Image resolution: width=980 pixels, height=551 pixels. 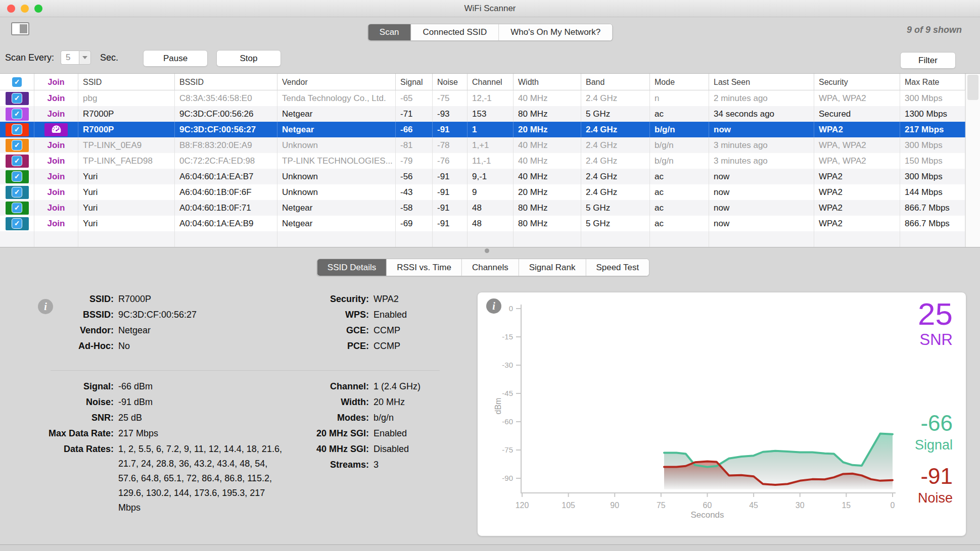 What do you see at coordinates (483, 98) in the screenshot?
I see `table-row: ✓JoinpbgC8:3A:35:46:58:E0Tenda Technolog…` at bounding box center [483, 98].